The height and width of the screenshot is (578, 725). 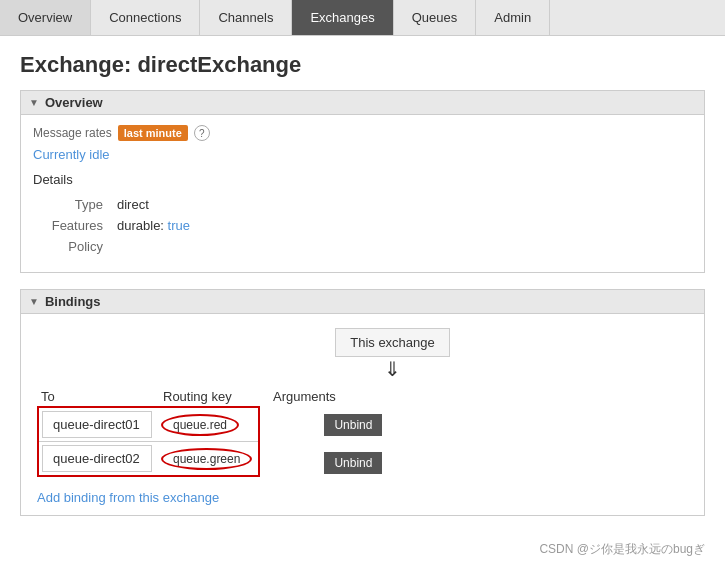 What do you see at coordinates (76, 64) in the screenshot?
I see `page-title-prefix: Exchange:` at bounding box center [76, 64].